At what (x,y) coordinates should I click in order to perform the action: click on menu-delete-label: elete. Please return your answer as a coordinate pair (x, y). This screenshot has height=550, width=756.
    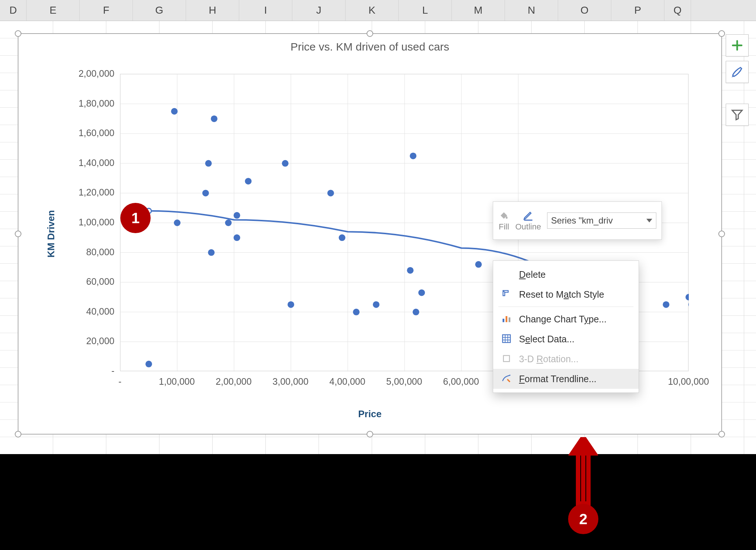
    Looking at the image, I should click on (536, 274).